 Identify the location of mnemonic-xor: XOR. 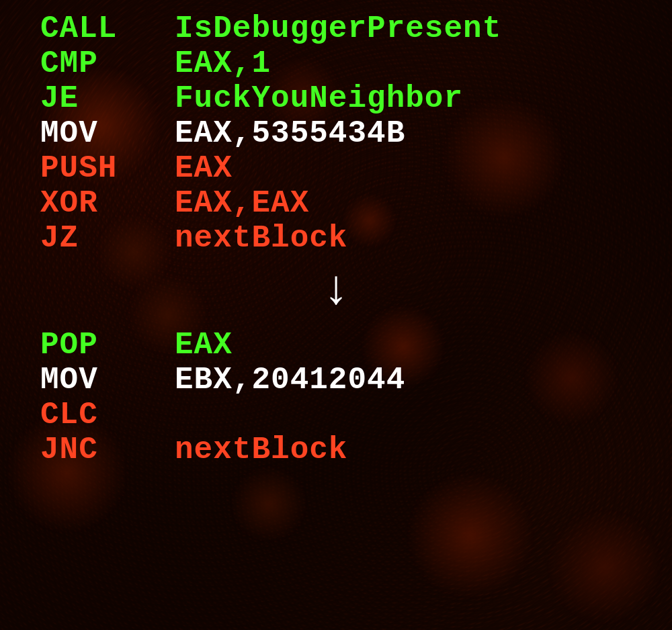
(108, 204).